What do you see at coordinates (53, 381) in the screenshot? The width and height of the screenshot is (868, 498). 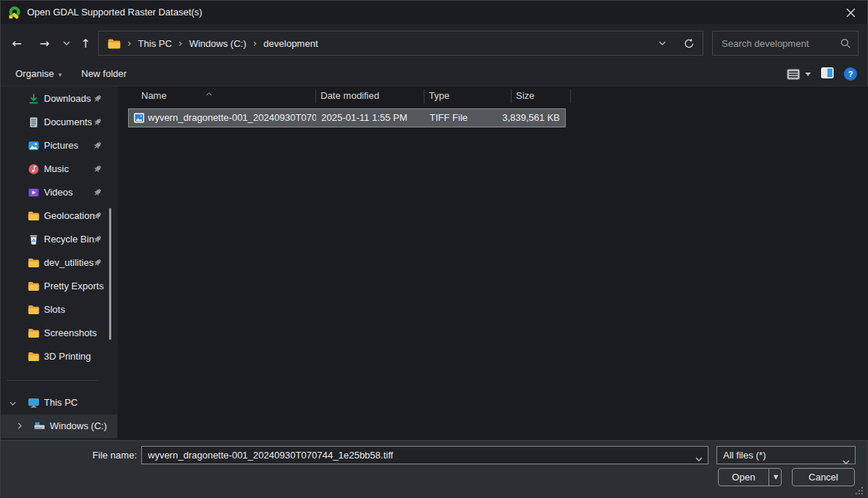 I see `sidebar-divider` at bounding box center [53, 381].